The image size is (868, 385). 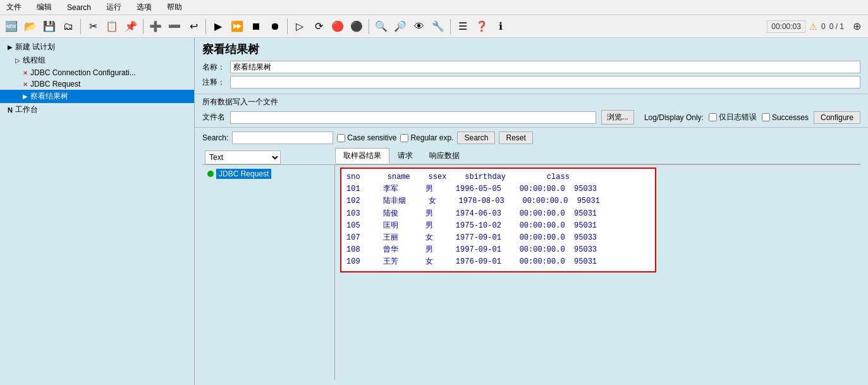 I want to click on tree-item-result-tree: ▶ 察看结果树, so click(x=97, y=96).